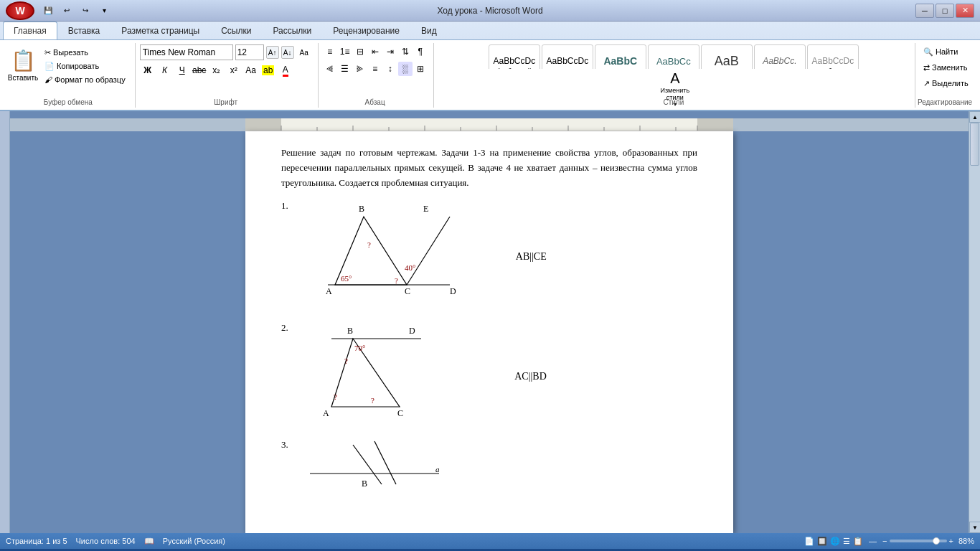 Image resolution: width=980 pixels, height=551 pixels. I want to click on tab-page-layout: Разметка страницы, so click(161, 30).